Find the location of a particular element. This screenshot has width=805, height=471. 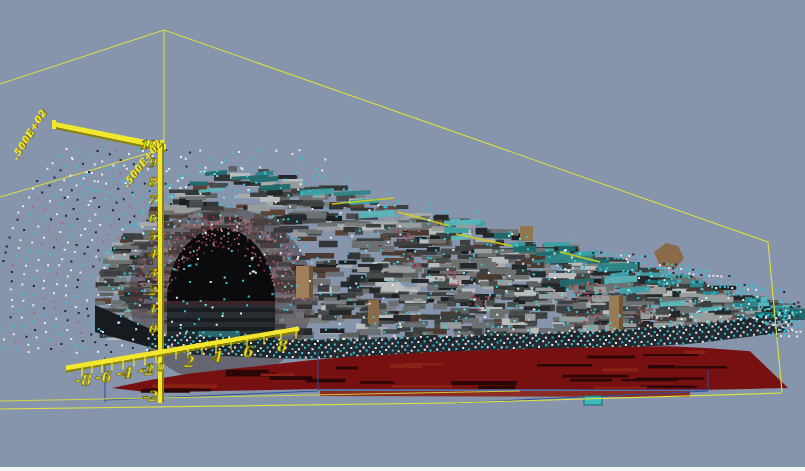

x-axis-tick-label: 4 is located at coordinates (216, 357).